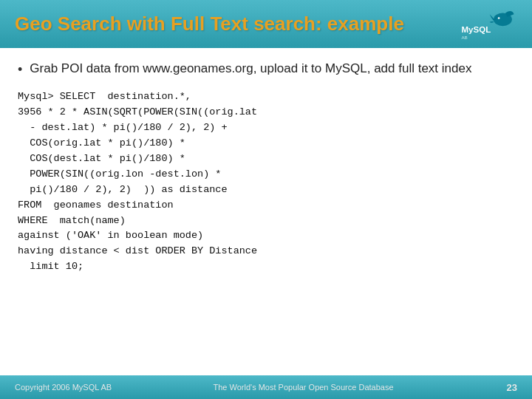 The height and width of the screenshot is (399, 532). I want to click on header-bar: Geo Search with Full Text search: exampl…, so click(266, 24).